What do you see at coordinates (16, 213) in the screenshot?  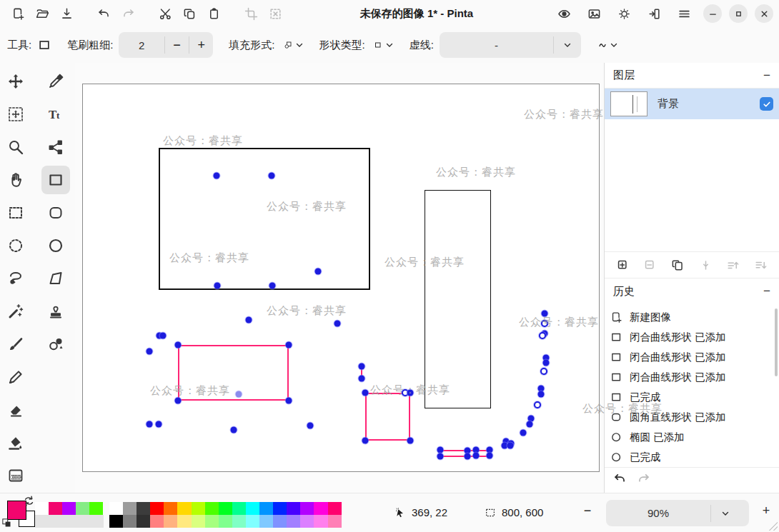 I see `tool-rectangle-select` at bounding box center [16, 213].